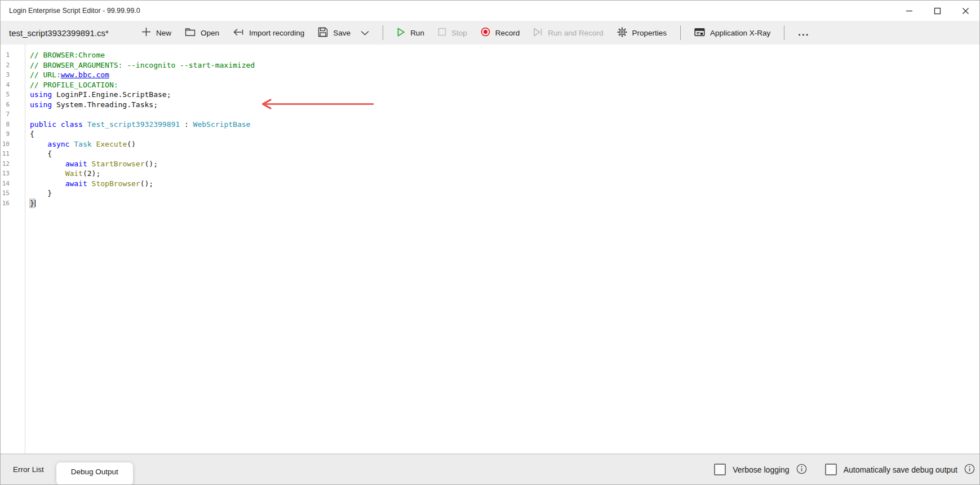 This screenshot has width=980, height=485. Describe the element at coordinates (500, 33) in the screenshot. I see `record-button: Record` at that location.